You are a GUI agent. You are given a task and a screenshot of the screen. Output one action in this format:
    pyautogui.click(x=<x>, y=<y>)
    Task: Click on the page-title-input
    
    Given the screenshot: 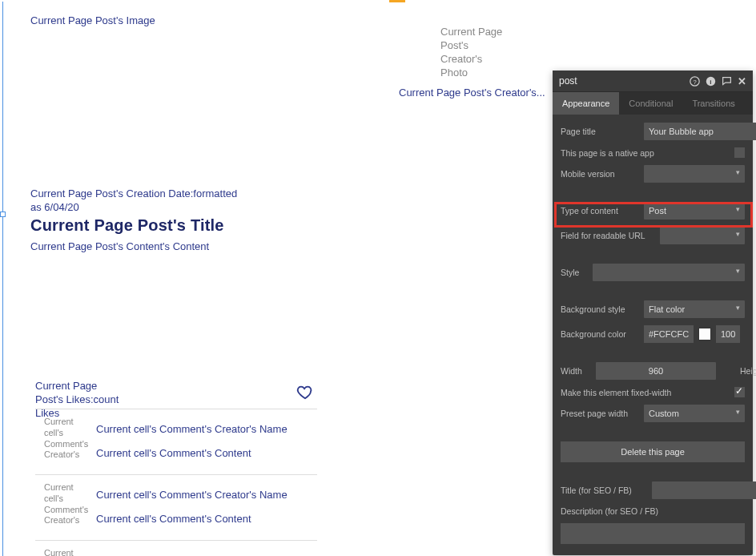 What is the action you would take?
    pyautogui.click(x=700, y=131)
    